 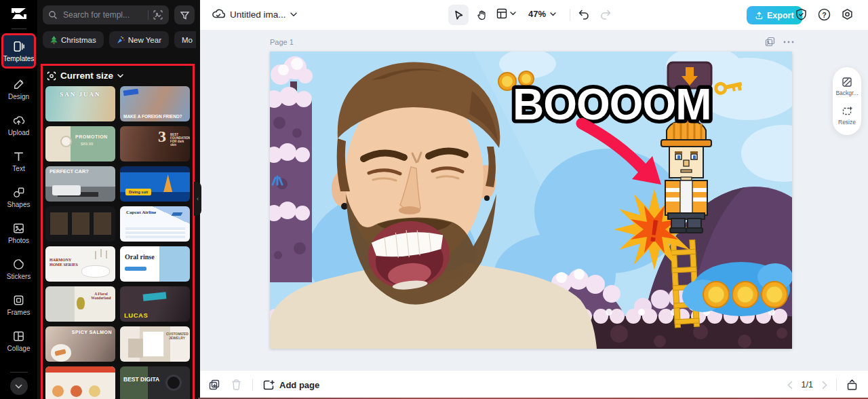 I want to click on page-label: Page 1, so click(x=282, y=42).